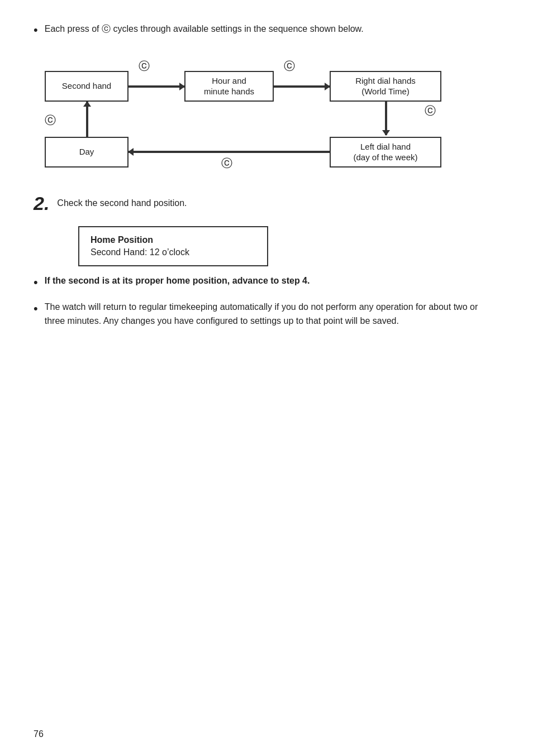  What do you see at coordinates (173, 246) in the screenshot?
I see `info-box: Home Position Second Hand: 12 o’clock` at bounding box center [173, 246].